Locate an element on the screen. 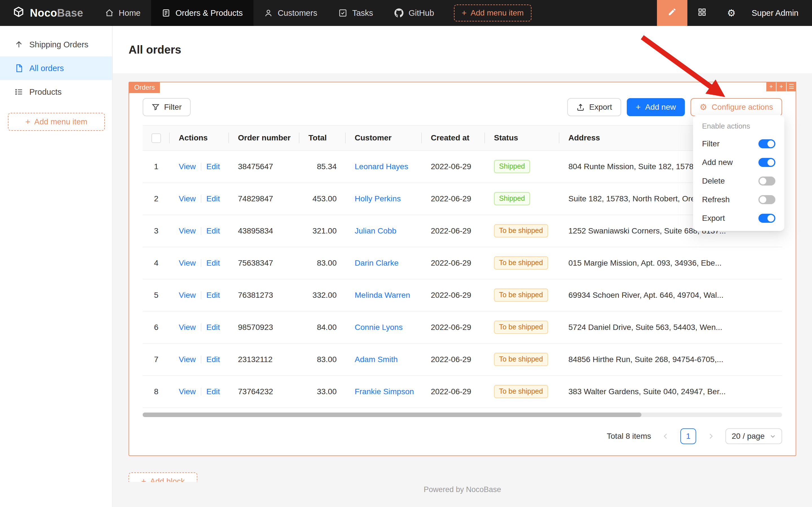 The image size is (812, 507). add-new-toggle is located at coordinates (767, 162).